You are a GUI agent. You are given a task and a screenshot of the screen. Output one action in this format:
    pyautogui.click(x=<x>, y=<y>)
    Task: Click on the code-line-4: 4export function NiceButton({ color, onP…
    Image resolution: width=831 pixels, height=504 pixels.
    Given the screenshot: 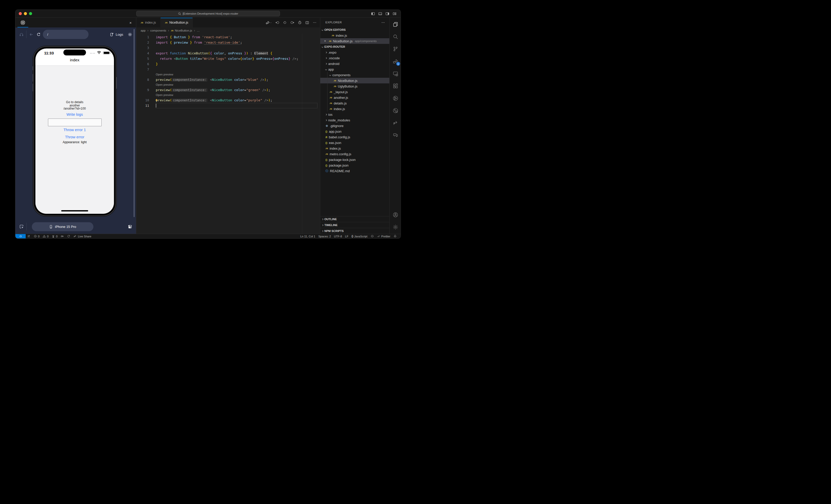 What is the action you would take?
    pyautogui.click(x=228, y=53)
    